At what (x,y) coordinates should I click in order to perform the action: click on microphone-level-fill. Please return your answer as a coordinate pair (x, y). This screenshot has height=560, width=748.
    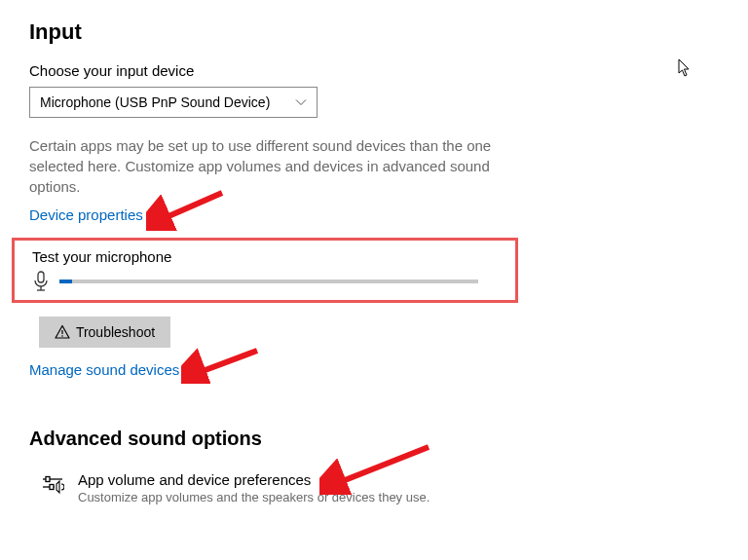
    Looking at the image, I should click on (66, 281).